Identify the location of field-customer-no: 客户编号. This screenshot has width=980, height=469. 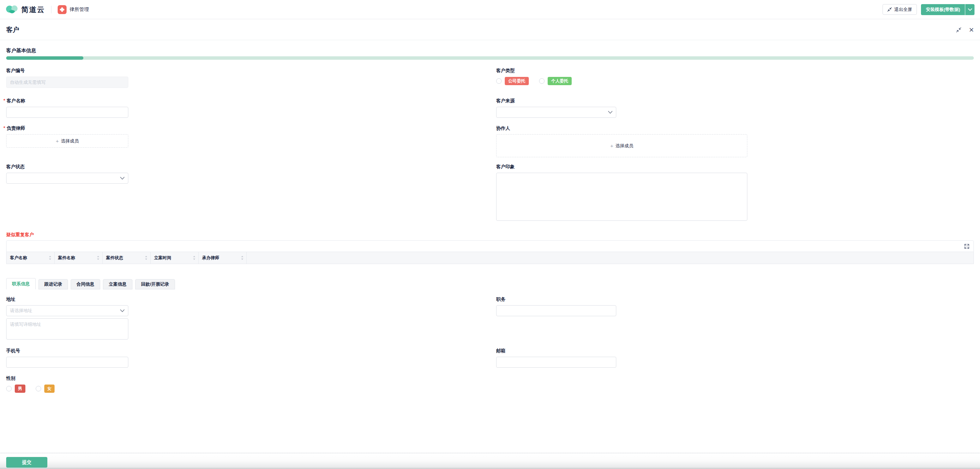
(67, 78).